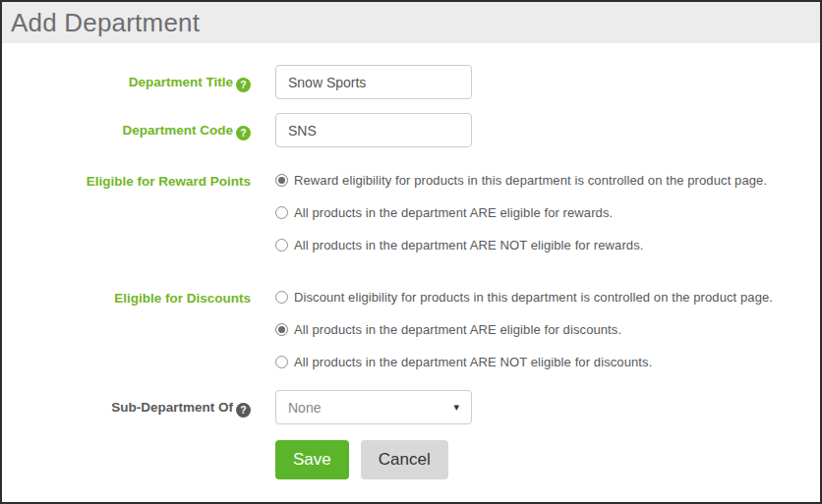  What do you see at coordinates (371, 408) in the screenshot?
I see `sub-department-selected-value: None` at bounding box center [371, 408].